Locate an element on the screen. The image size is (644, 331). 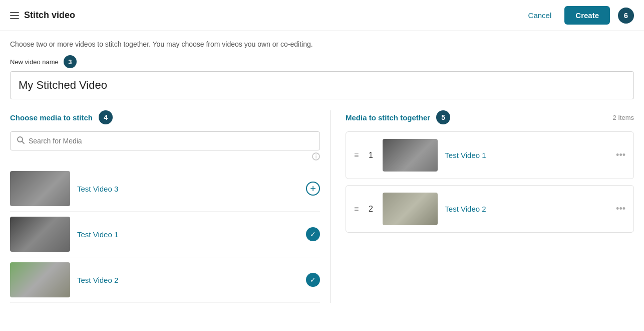
video-name-input is located at coordinates (322, 85).